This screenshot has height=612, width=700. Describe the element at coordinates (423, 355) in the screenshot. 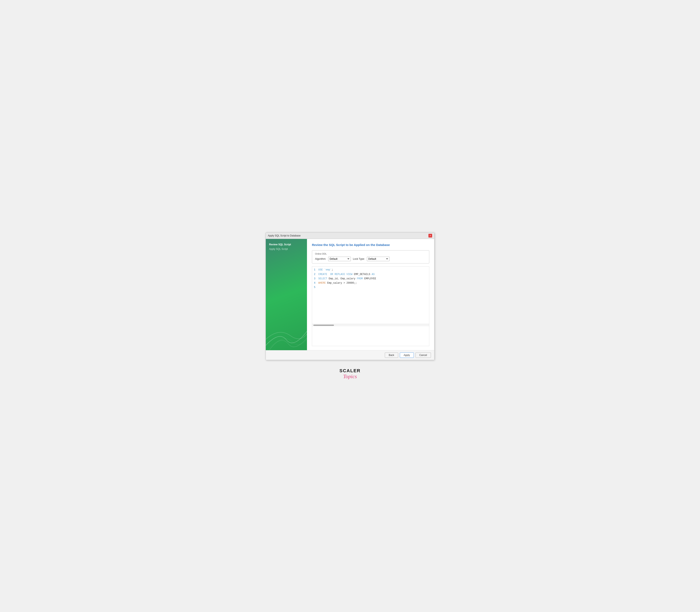

I see `cancel-button: Cancel` at that location.